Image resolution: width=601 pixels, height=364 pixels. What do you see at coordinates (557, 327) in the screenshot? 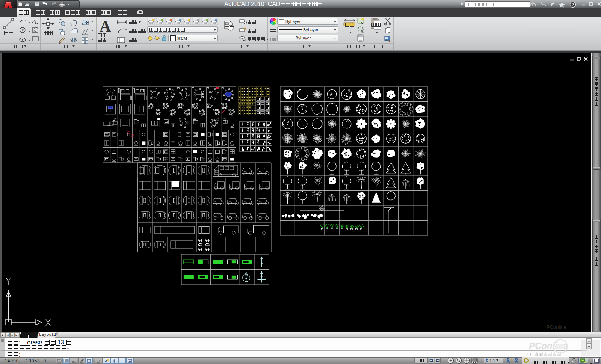
I see `svg-text: PConline` at bounding box center [557, 327].